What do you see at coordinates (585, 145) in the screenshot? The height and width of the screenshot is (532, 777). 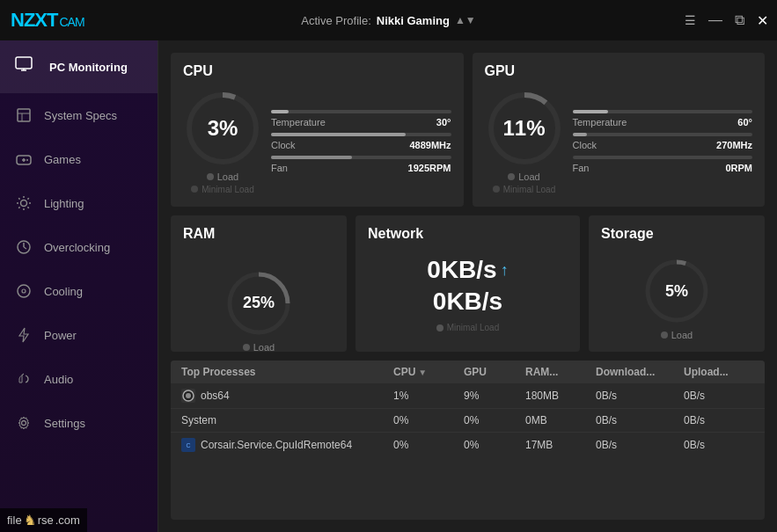 I see `gpu-clock-label: Clock` at bounding box center [585, 145].